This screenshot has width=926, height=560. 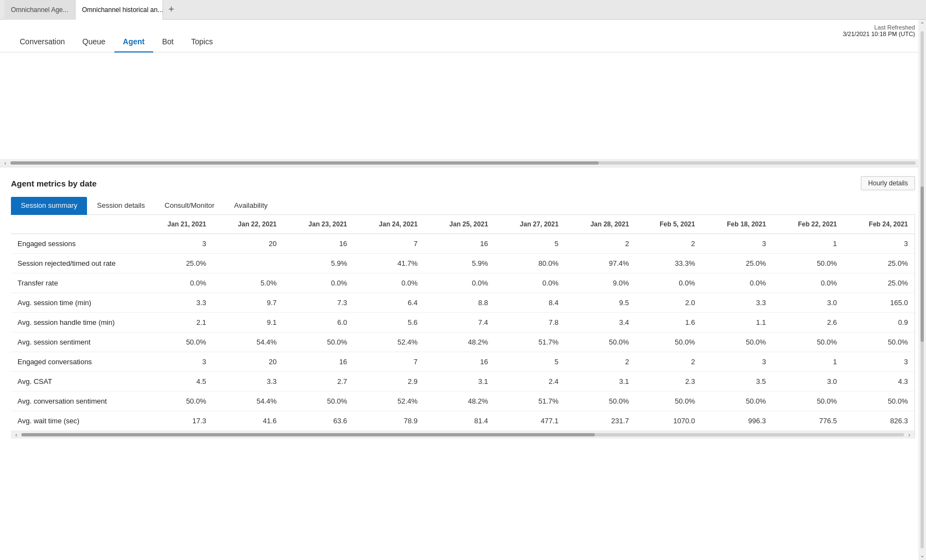 I want to click on tab-label-active: Omnichannel historical an..., so click(x=123, y=10).